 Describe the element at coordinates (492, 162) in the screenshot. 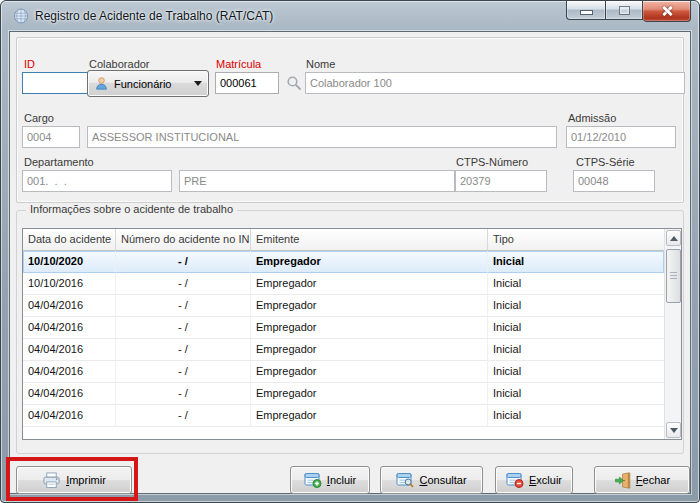

I see `ctps-numero-label: CTPS-Número` at that location.